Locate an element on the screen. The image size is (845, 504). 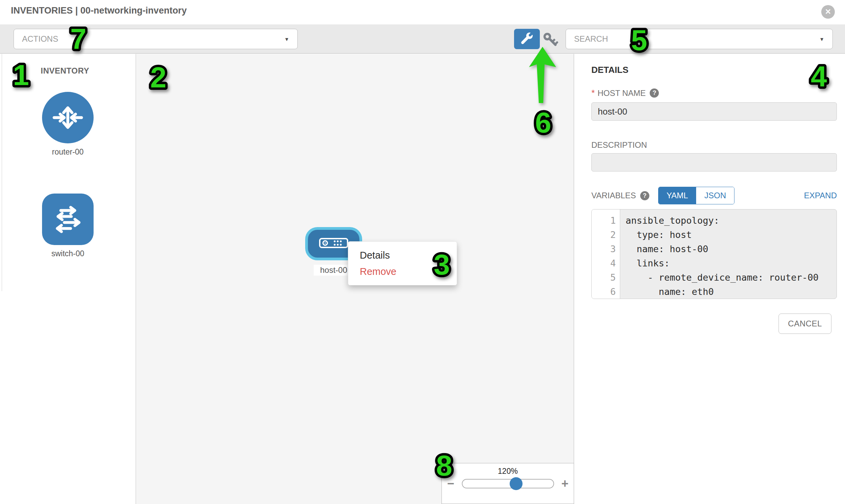
details-panel-title: DETAILS is located at coordinates (610, 70).